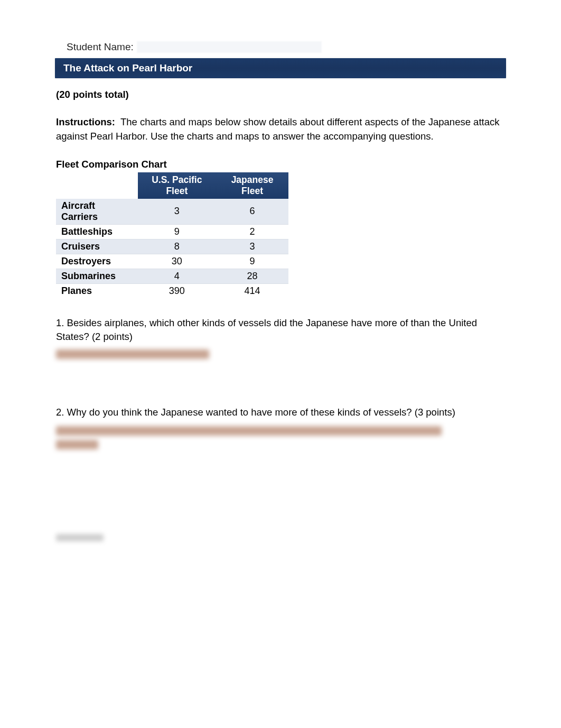 This screenshot has width=561, height=728. Describe the element at coordinates (177, 211) in the screenshot. I see `row-us: 3` at that location.